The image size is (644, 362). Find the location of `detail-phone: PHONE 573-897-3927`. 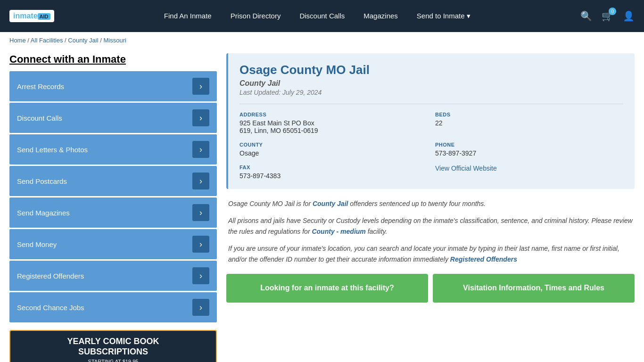

detail-phone: PHONE 573-897-3927 is located at coordinates (529, 149).